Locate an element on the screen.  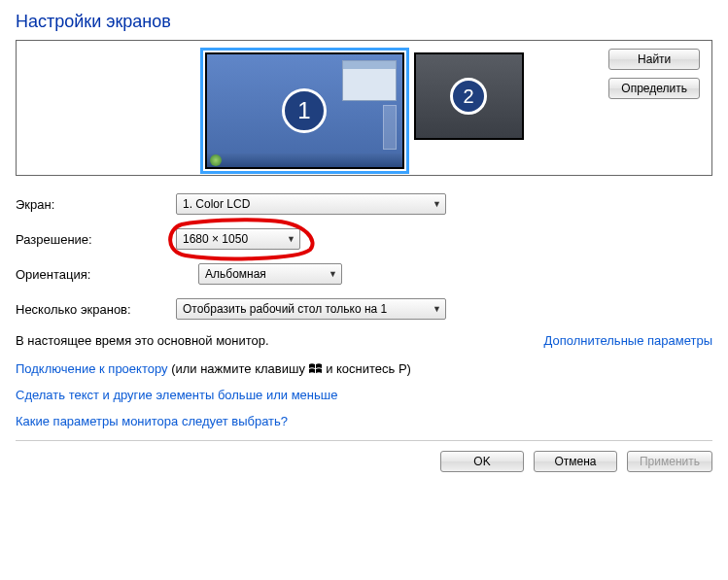
multiple-displays-label: Несколько экранов: is located at coordinates (95, 309).